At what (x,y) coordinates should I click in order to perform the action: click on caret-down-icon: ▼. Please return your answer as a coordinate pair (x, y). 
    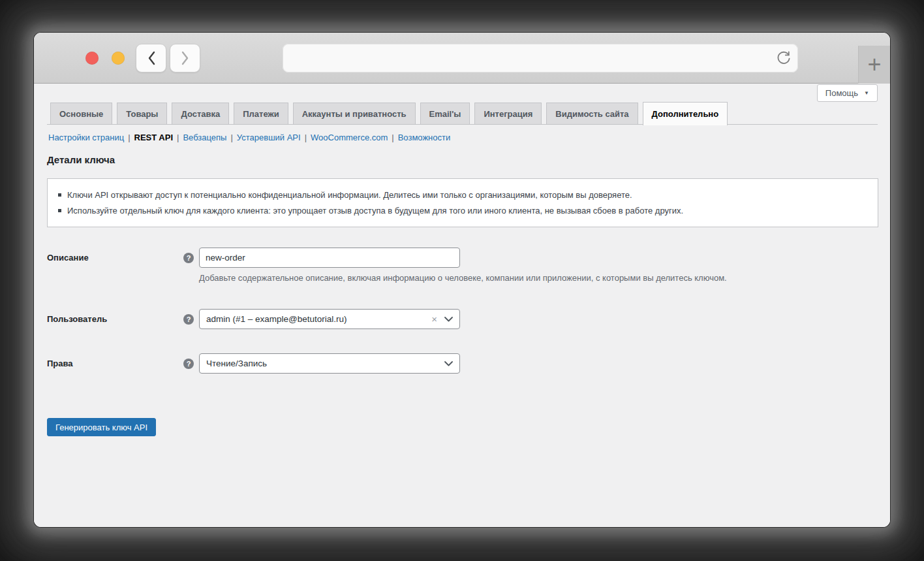
    Looking at the image, I should click on (867, 93).